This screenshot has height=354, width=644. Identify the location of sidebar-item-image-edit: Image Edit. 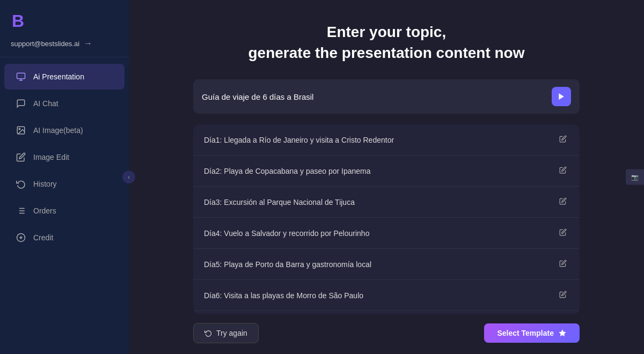
(64, 157).